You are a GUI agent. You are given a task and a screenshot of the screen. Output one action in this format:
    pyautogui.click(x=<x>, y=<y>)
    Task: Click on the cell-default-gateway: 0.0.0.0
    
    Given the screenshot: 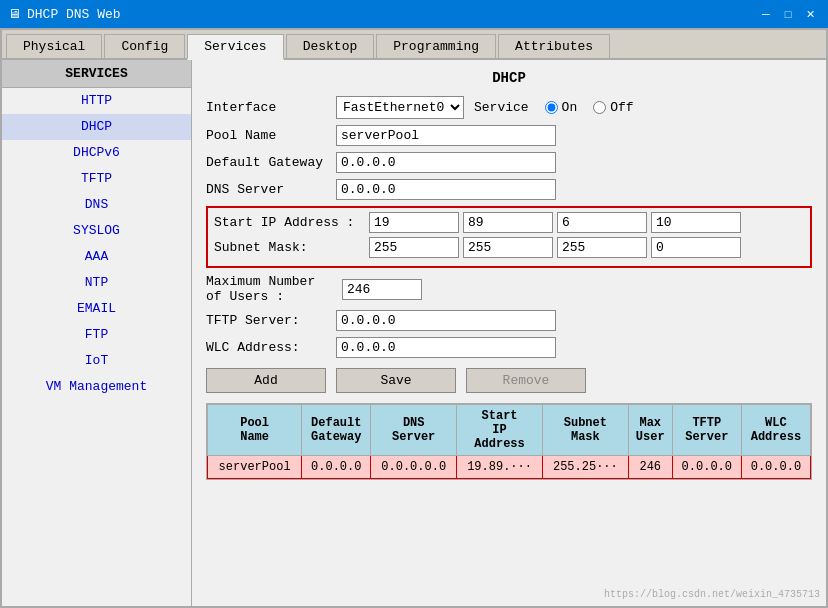 What is the action you would take?
    pyautogui.click(x=336, y=468)
    